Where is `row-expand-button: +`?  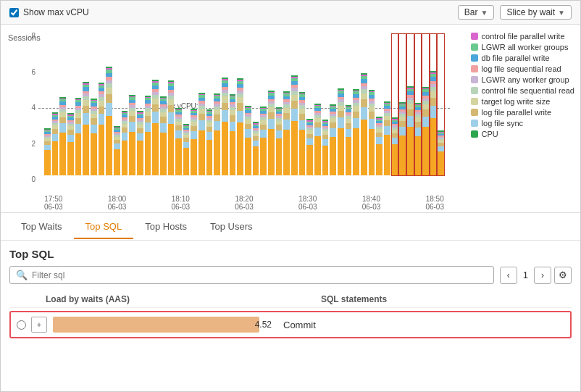
row-expand-button: + is located at coordinates (39, 325).